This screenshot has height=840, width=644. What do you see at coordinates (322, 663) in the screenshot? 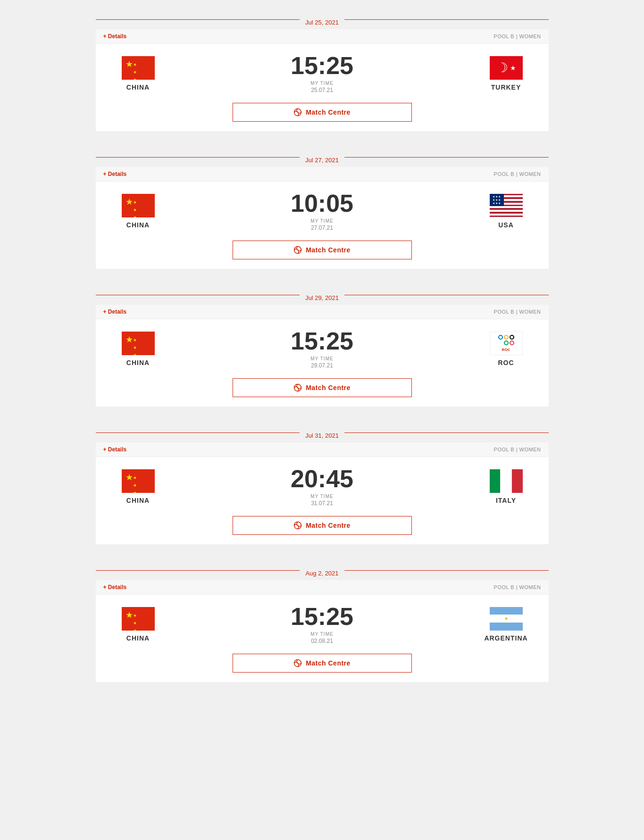
I see `match-centre-button-5: Match Centre` at bounding box center [322, 663].